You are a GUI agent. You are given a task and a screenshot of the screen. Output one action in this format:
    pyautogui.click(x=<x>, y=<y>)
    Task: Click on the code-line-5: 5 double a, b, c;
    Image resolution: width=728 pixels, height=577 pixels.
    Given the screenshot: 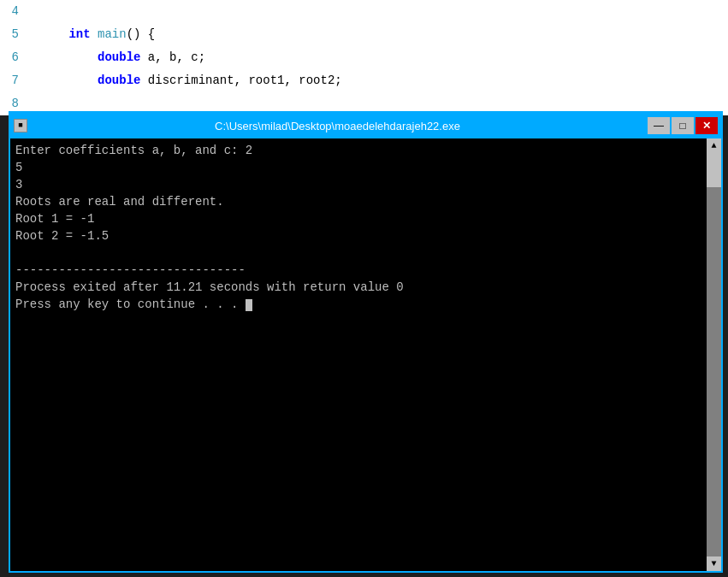 What is the action you would take?
    pyautogui.click(x=364, y=34)
    